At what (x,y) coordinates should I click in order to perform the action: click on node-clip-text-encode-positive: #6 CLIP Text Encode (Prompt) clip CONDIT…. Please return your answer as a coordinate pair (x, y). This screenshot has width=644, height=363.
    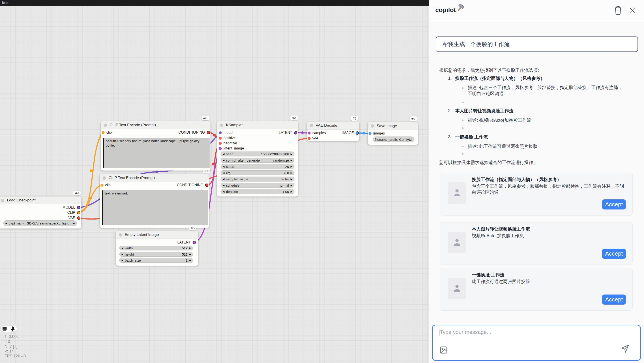
    Looking at the image, I should click on (156, 146).